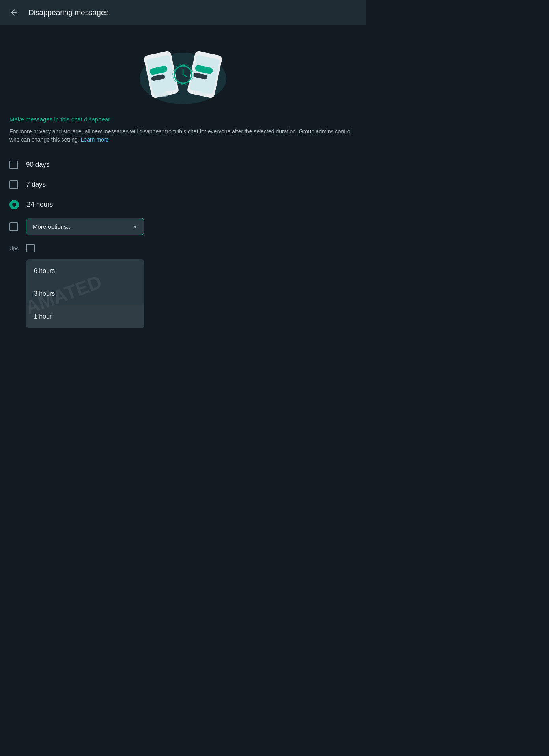 The height and width of the screenshot is (756, 549). Describe the element at coordinates (44, 293) in the screenshot. I see `dropdown-option-label-3hours: 3 hours` at that location.